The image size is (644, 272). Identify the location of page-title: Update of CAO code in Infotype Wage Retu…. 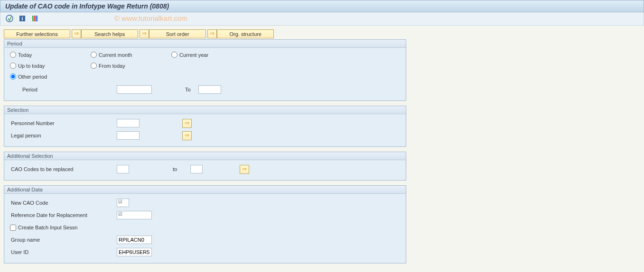
(87, 6).